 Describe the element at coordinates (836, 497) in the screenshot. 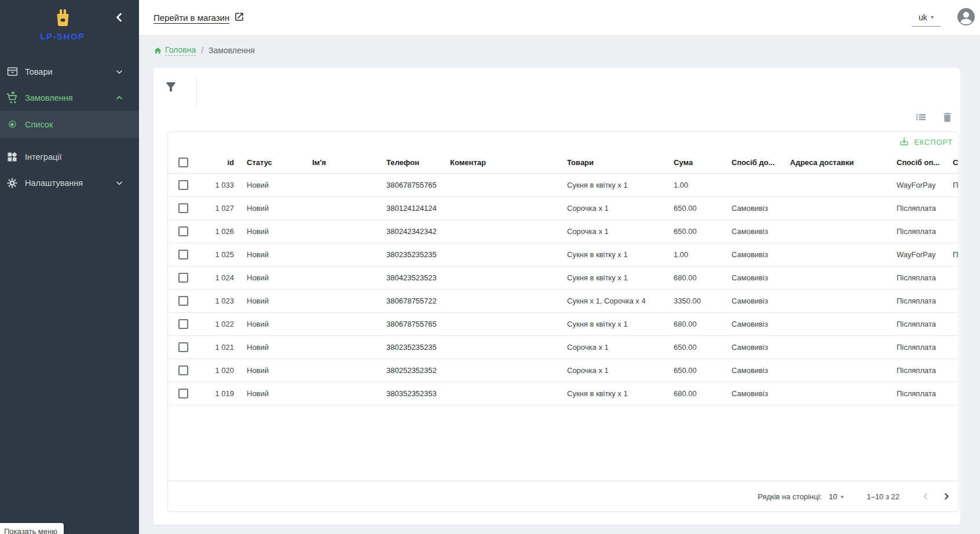

I see `rows-per-page-select: 10 ▾` at that location.